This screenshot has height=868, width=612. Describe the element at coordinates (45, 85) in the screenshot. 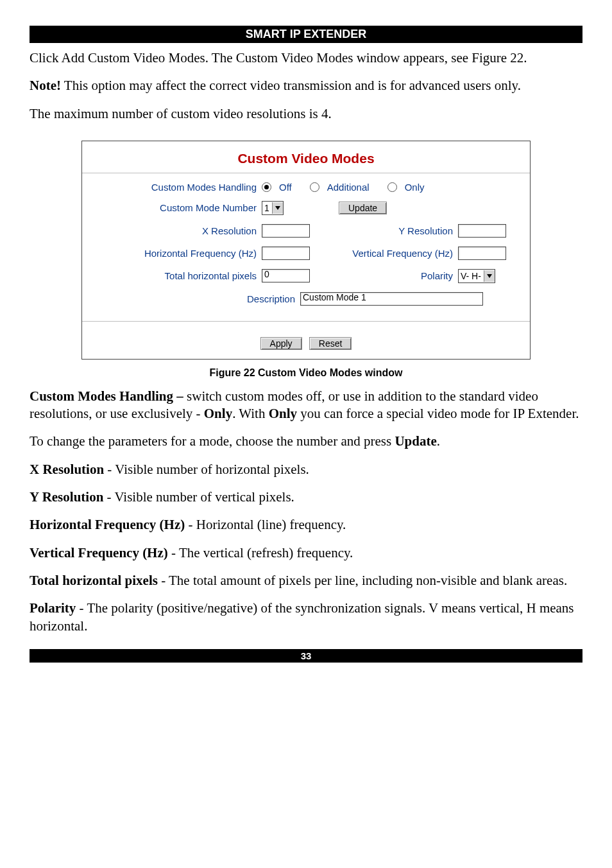

I see `note-label: Note!` at that location.